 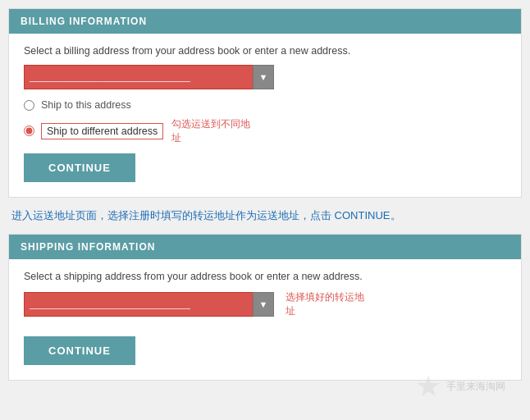 What do you see at coordinates (102, 131) in the screenshot?
I see `ship-diff-label: Ship to different address` at bounding box center [102, 131].